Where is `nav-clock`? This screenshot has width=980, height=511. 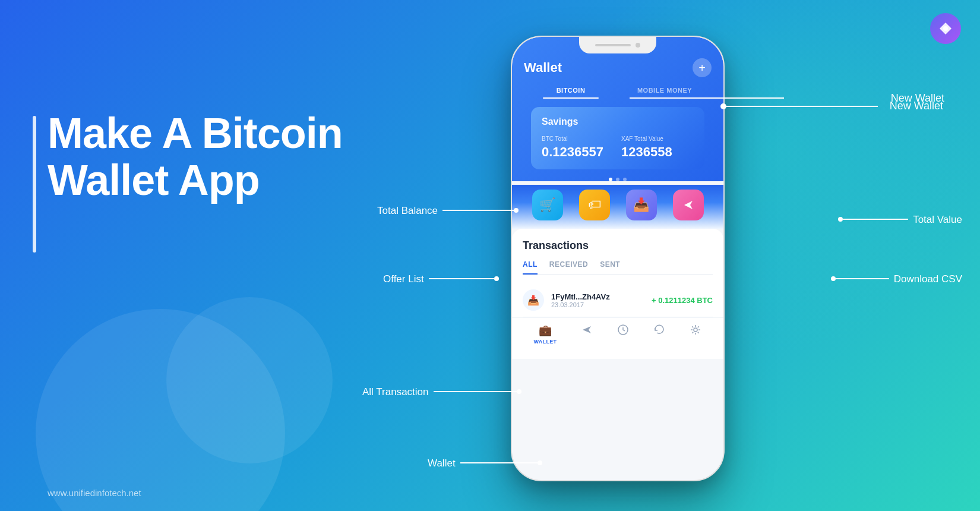 nav-clock is located at coordinates (623, 334).